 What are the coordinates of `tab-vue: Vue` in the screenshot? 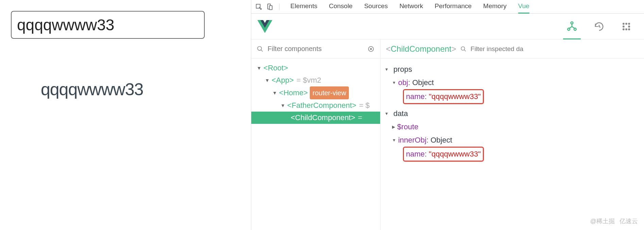 It's located at (524, 7).